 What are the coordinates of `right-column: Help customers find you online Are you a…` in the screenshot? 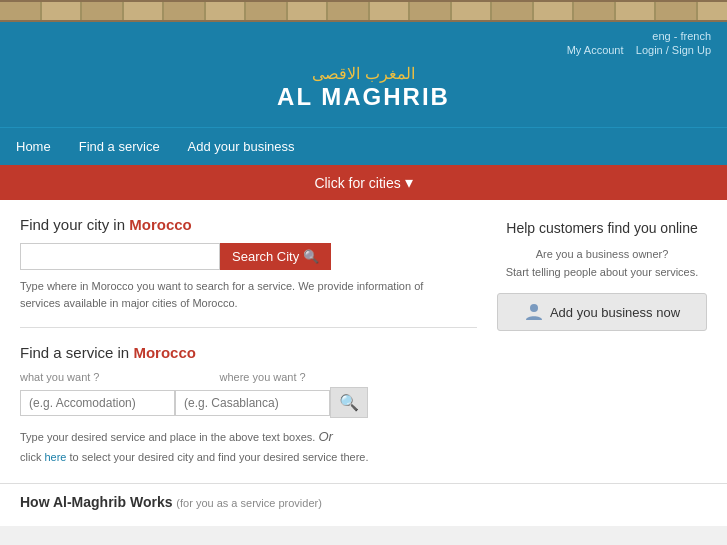 It's located at (602, 342).